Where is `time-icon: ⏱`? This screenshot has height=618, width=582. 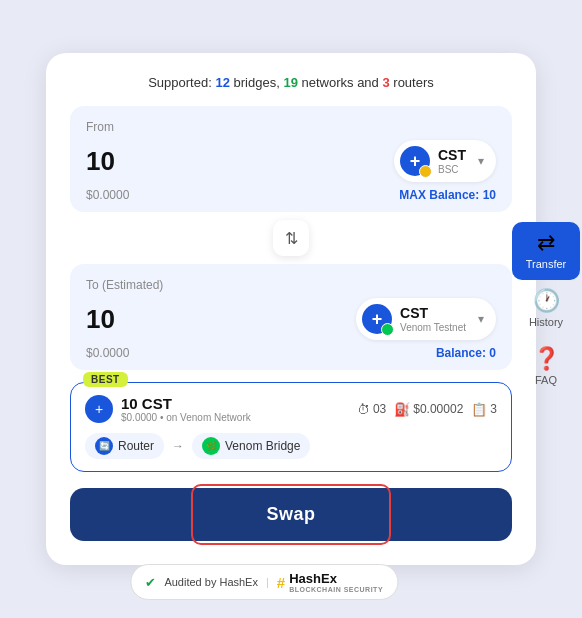 time-icon: ⏱ is located at coordinates (364, 410).